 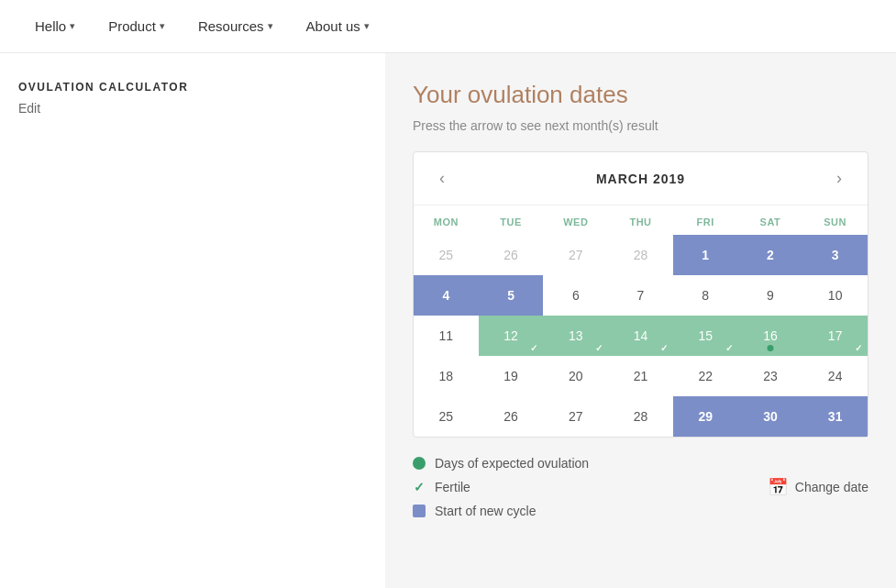 What do you see at coordinates (640, 126) in the screenshot?
I see `page-subtitle: Press the arrow to see next month(s) res…` at bounding box center [640, 126].